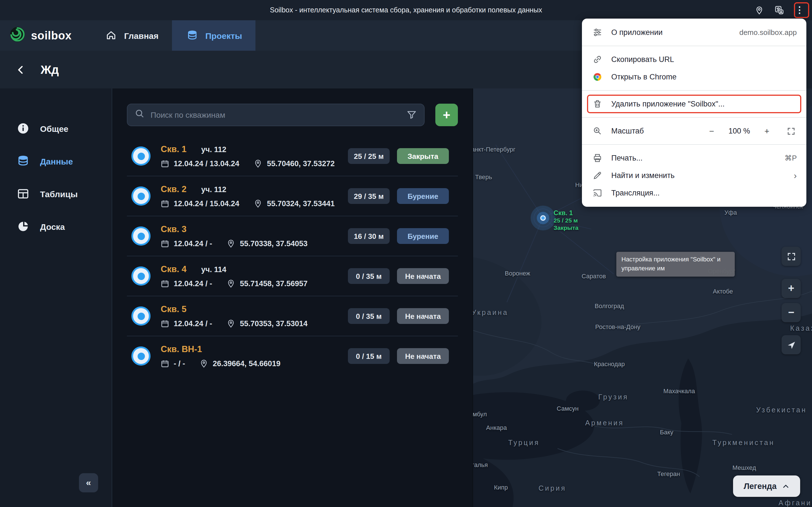 The image size is (812, 507). Describe the element at coordinates (223, 36) in the screenshot. I see `nav-projects-label: Проекты` at that location.